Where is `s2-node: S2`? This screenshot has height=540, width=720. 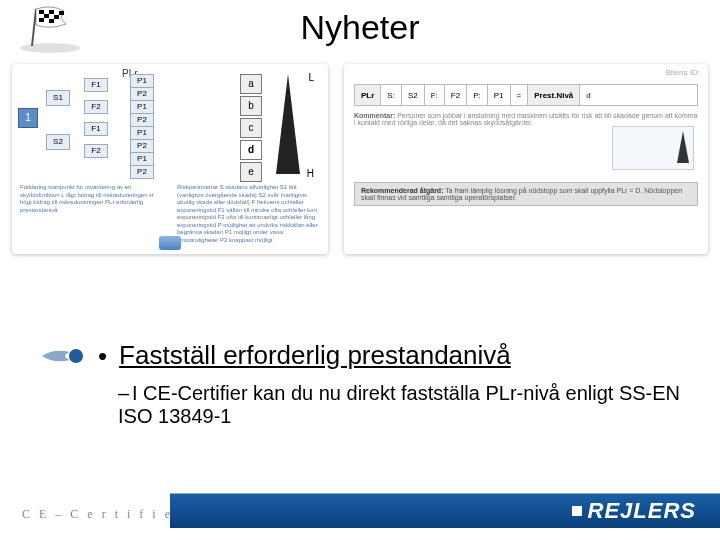
s2-node: S2 is located at coordinates (58, 142).